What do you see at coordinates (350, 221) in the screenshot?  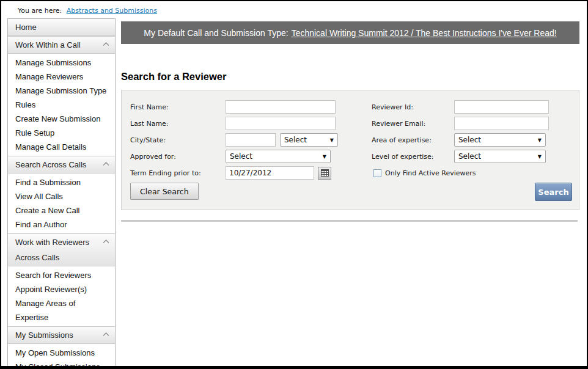 I see `content-divider` at bounding box center [350, 221].